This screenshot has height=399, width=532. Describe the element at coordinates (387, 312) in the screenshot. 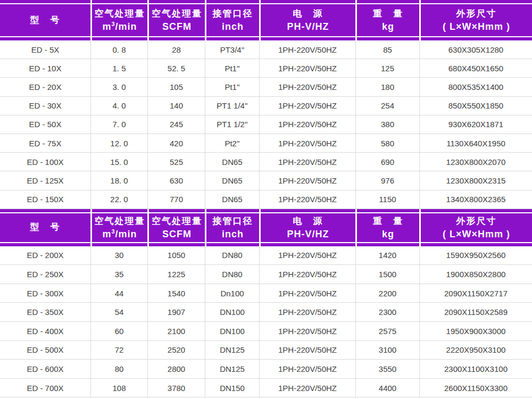

I see `cell-weight: 2300` at that location.